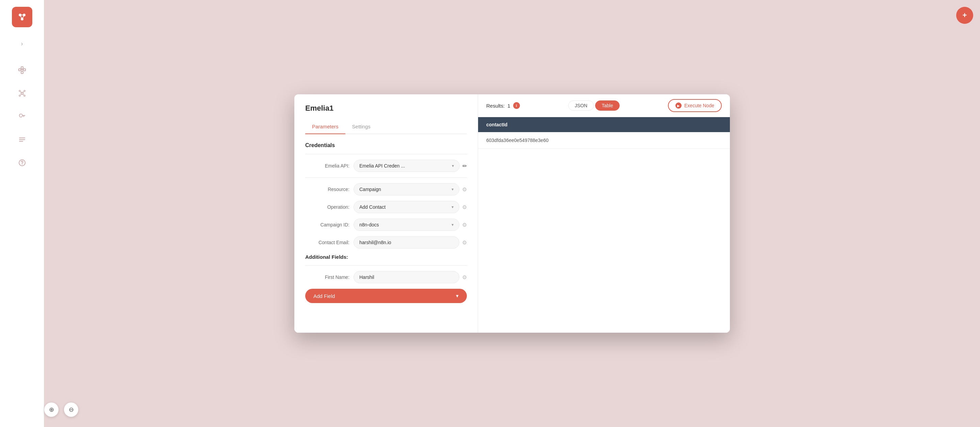 This screenshot has width=980, height=427. I want to click on credentials-divider, so click(386, 154).